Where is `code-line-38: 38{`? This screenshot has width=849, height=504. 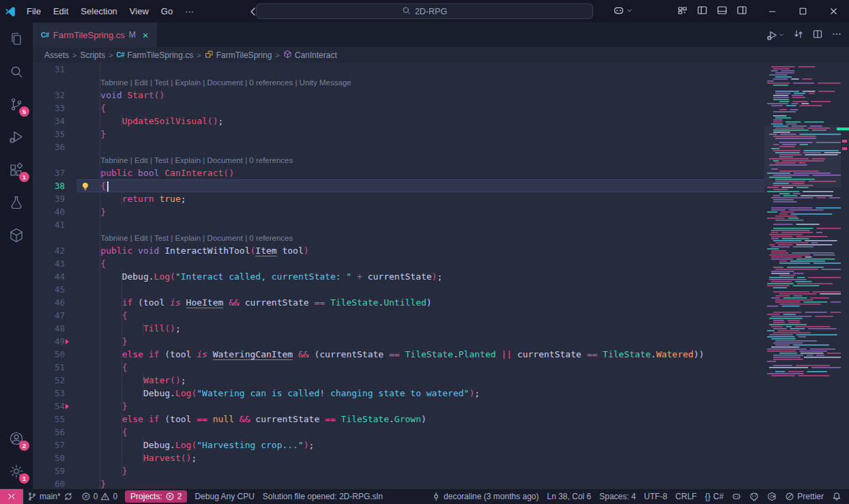 code-line-38: 38{ is located at coordinates (399, 186).